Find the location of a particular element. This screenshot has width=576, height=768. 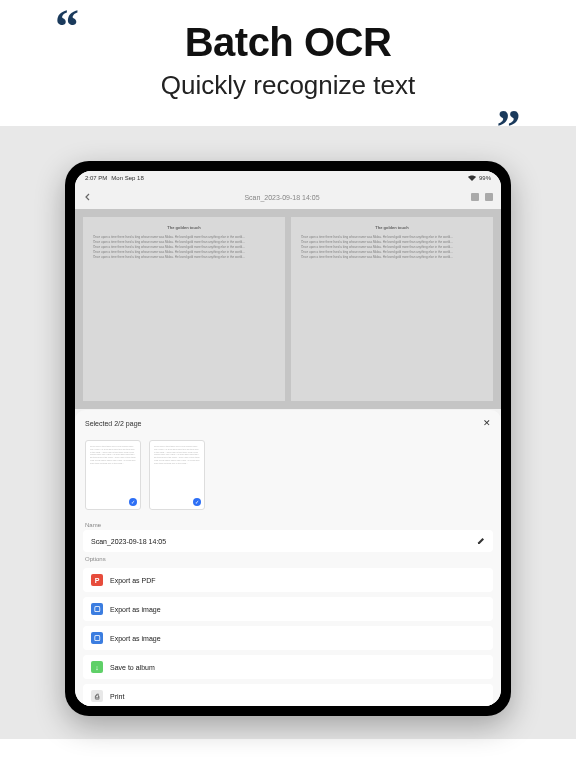

doc-page-right: The golden touch Once upon a time there … is located at coordinates (392, 309).